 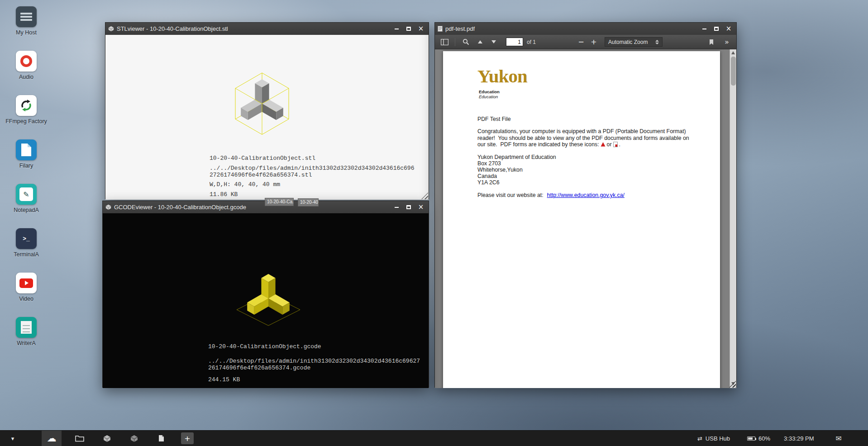 I want to click on stl-viewer-window: STLviewer - 10-20-40-CalibrationObject.s…, so click(x=267, y=110).